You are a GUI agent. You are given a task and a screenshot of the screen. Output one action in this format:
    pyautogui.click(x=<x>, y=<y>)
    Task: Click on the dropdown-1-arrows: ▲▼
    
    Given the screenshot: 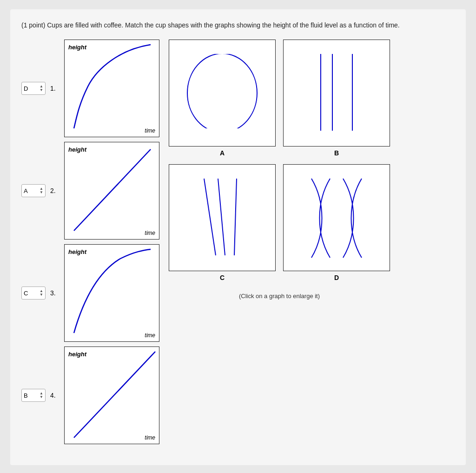 What is the action you would take?
    pyautogui.click(x=41, y=88)
    